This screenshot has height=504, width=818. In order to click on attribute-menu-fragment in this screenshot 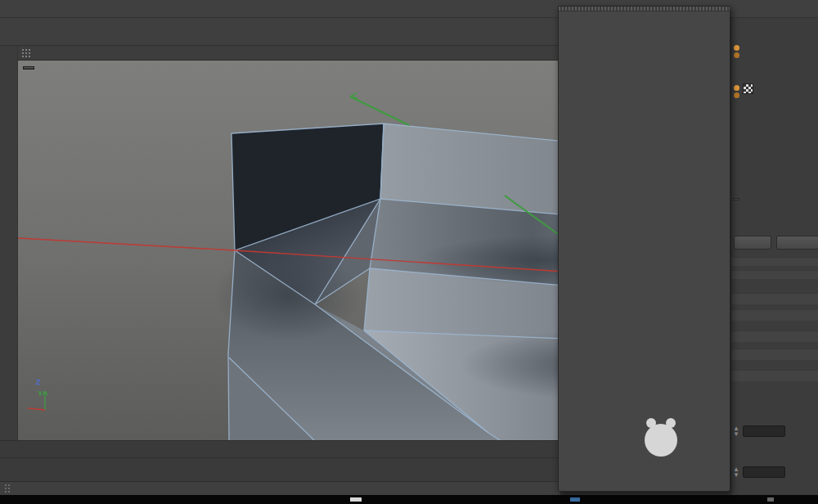, I will do `click(736, 200)`.